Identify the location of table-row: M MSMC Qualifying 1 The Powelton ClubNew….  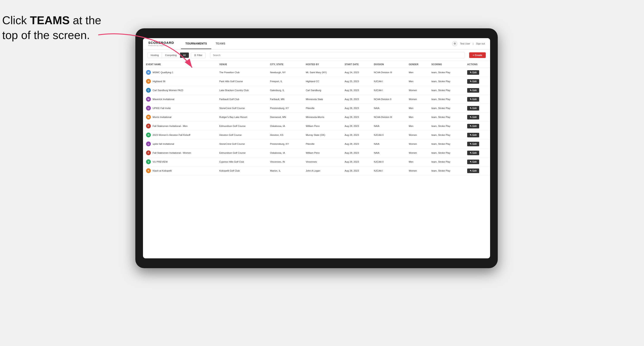
(316, 72).